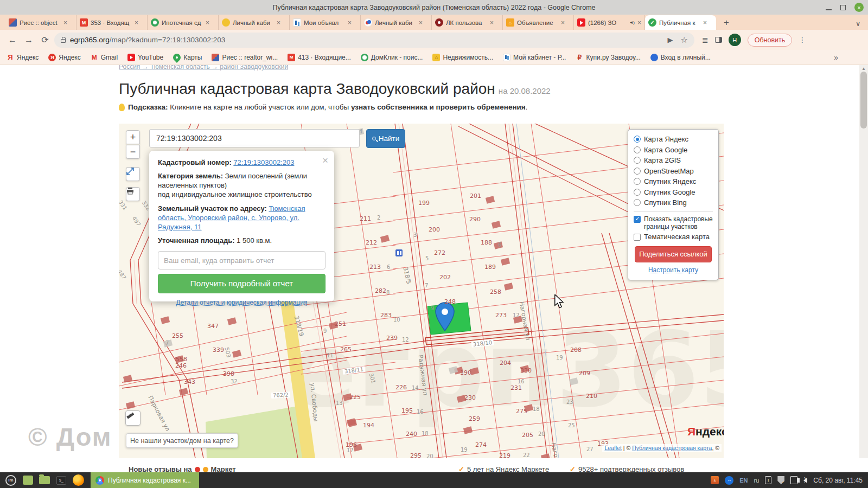 The height and width of the screenshot is (488, 868). What do you see at coordinates (608, 57) in the screenshot?
I see `bookmark-kupi: ₽Купи.ру Заводоу...` at bounding box center [608, 57].